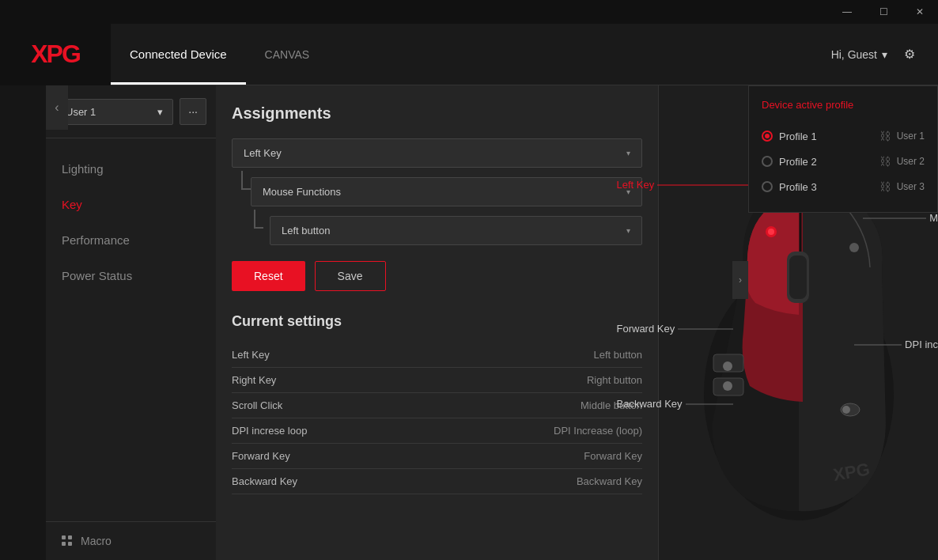  Describe the element at coordinates (305, 231) in the screenshot. I see `button-dropdown-value: Left button` at that location.